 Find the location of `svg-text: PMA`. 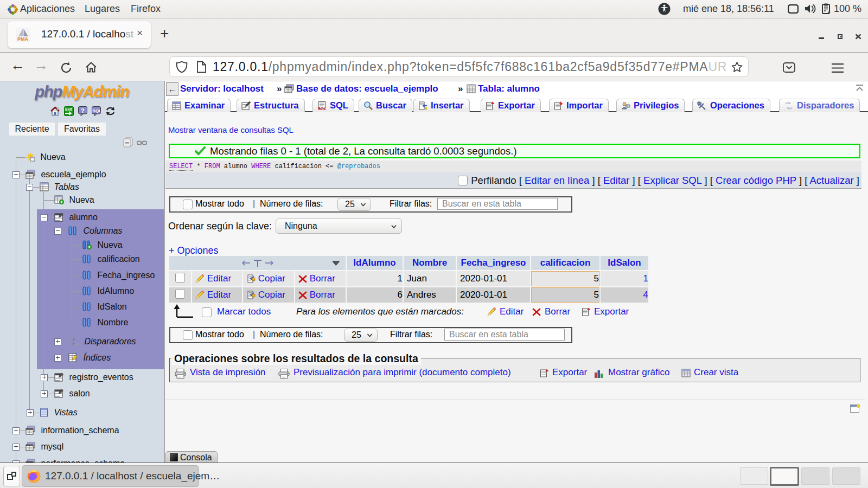

svg-text: PMA is located at coordinates (23, 39).